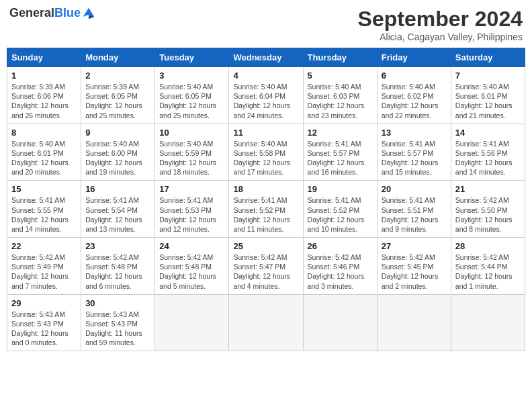  Describe the element at coordinates (414, 58) in the screenshot. I see `weekday-header-friday: Friday` at that location.